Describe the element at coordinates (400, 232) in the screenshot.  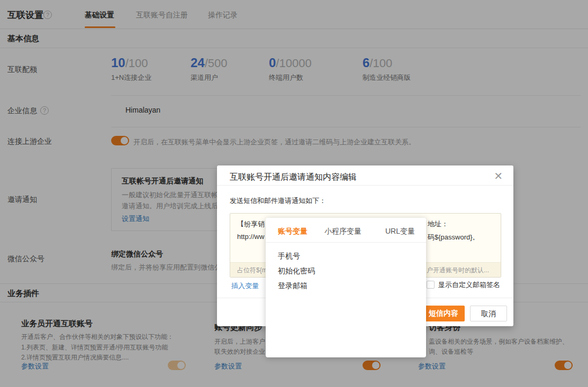
I see `dropdown-tab-url-vars: URL变量` at that location.